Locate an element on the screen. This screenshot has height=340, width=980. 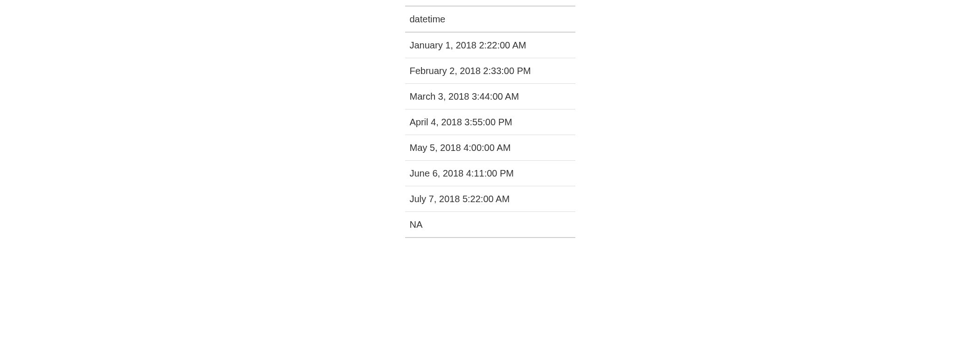
table-row: NA is located at coordinates (490, 225).